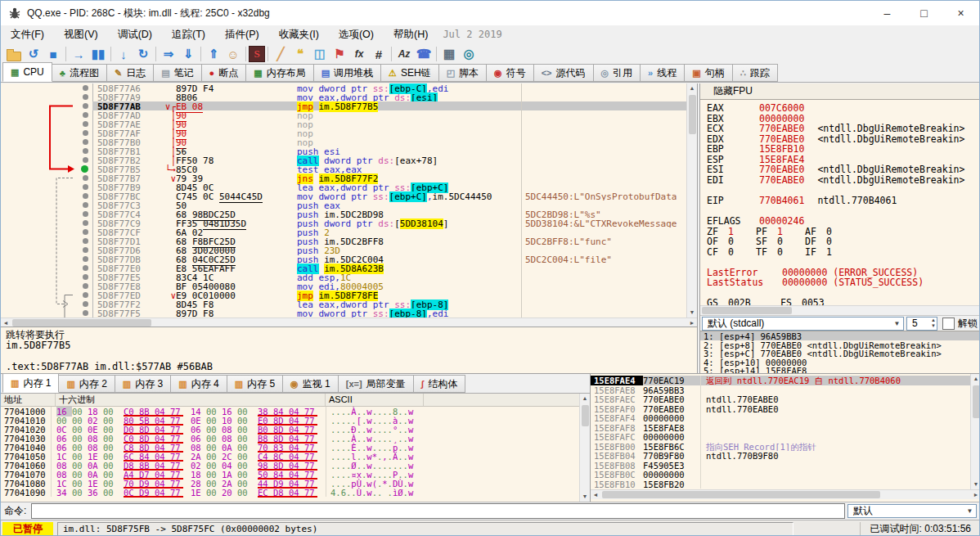 The image size is (980, 536). Describe the element at coordinates (28, 34) in the screenshot. I see `menu-item-file: 文件(F)` at that location.